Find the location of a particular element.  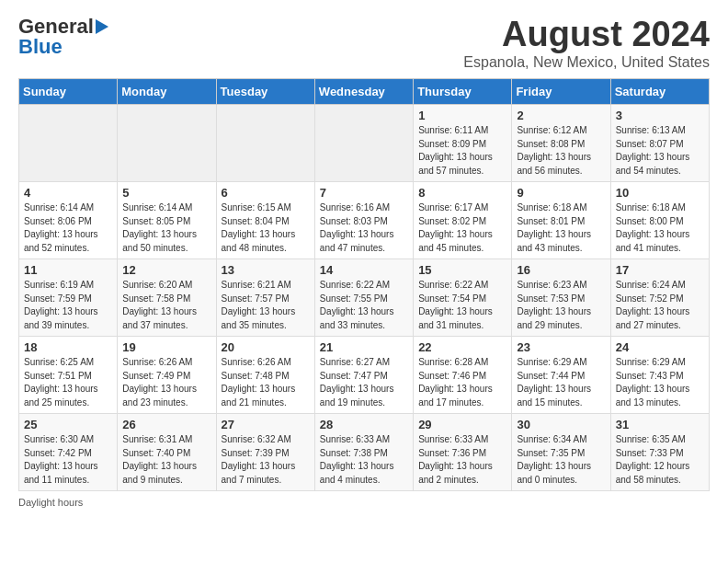

footer-note: Daylight hours is located at coordinates (364, 502).